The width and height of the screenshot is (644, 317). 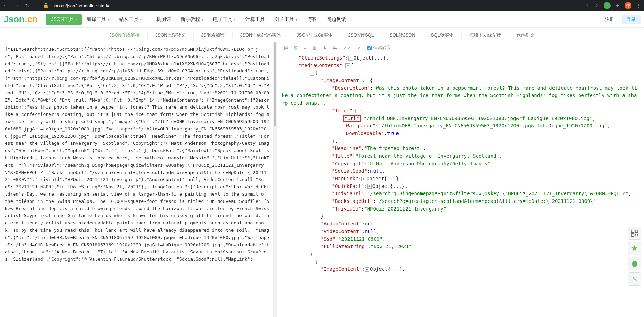 What do you see at coordinates (628, 6) in the screenshot?
I see `user-avatar: 仔` at bounding box center [628, 6].